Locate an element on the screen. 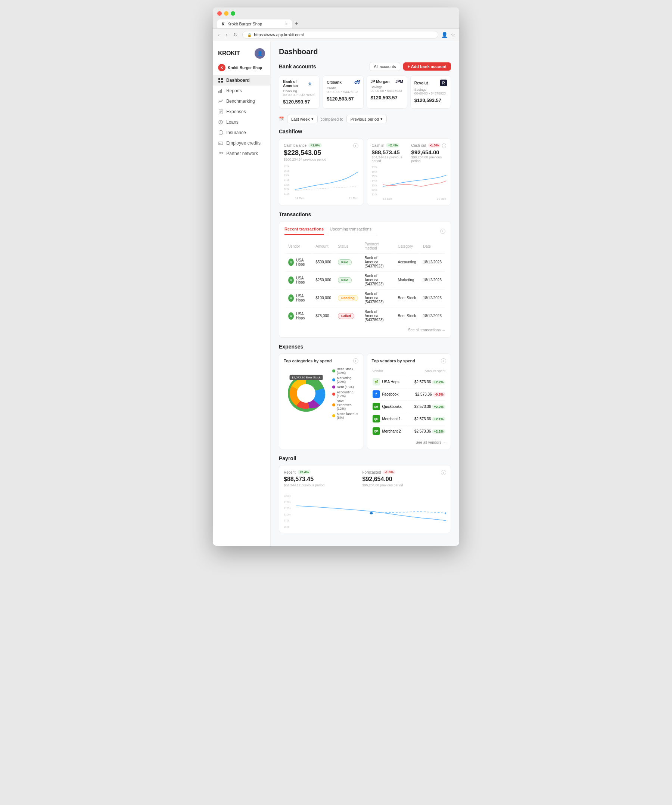  vendor-row: fFacebook $2,573.36 -0.5% is located at coordinates (409, 394).